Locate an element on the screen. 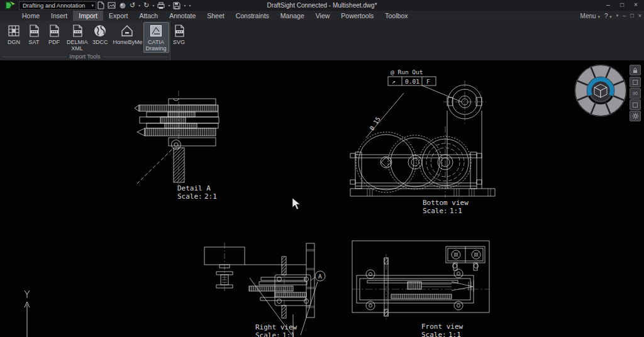 This screenshot has height=337, width=644. zoom-extents-button is located at coordinates (635, 104).